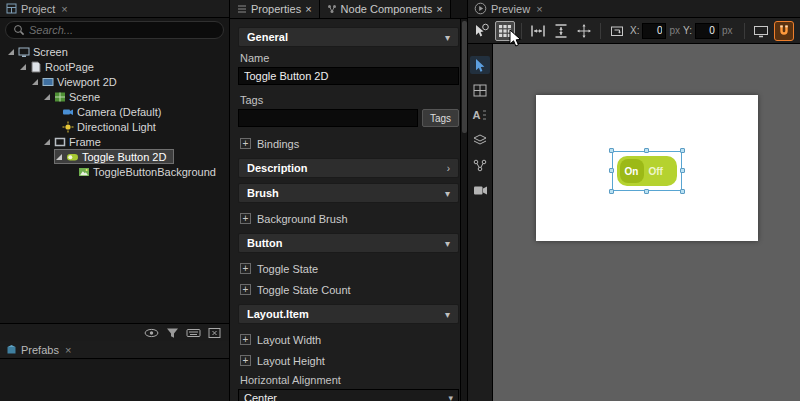 This screenshot has width=800, height=401. Describe the element at coordinates (538, 31) in the screenshot. I see `fit-width-button` at that location.